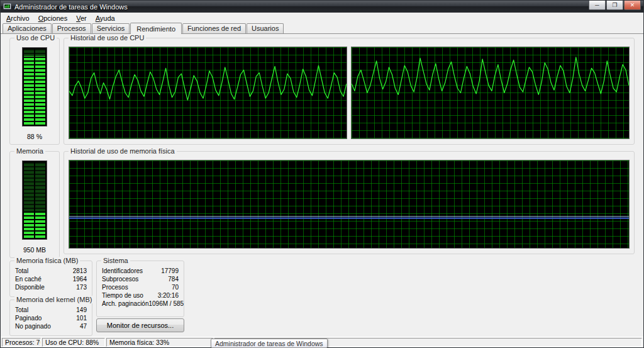 This screenshot has height=348, width=644. I want to click on kernel-memory-group: Memoria del kernel (MB) Total 149 Pagina…, so click(51, 318).